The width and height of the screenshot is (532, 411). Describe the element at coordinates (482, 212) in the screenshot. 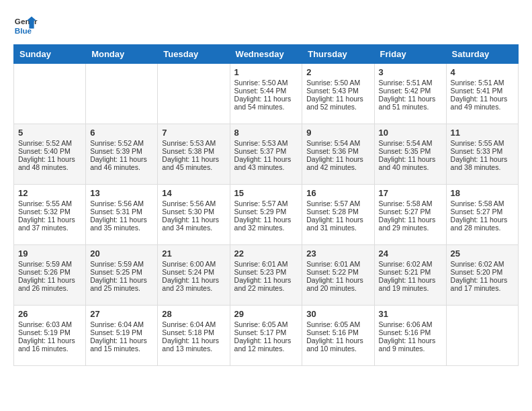

I see `sunset-text: Sunset: 5:27 PM` at that location.